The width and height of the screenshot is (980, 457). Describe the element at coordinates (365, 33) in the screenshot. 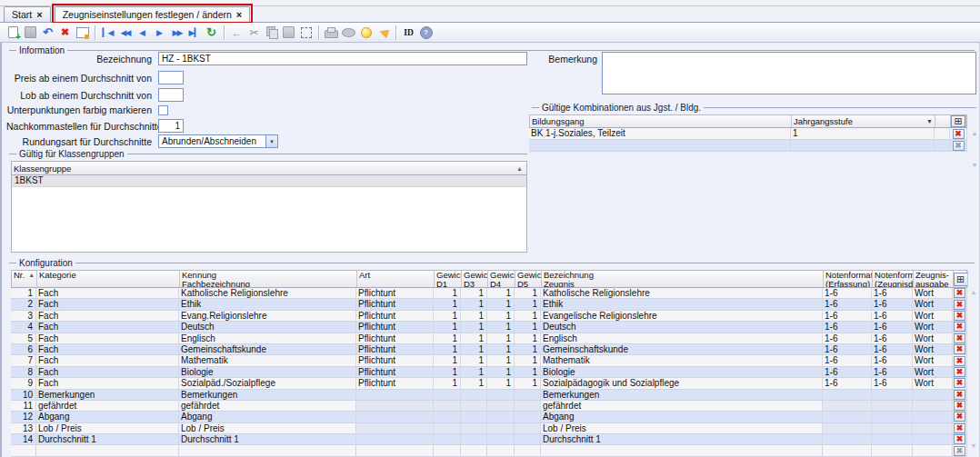

I see `hint-icon` at that location.